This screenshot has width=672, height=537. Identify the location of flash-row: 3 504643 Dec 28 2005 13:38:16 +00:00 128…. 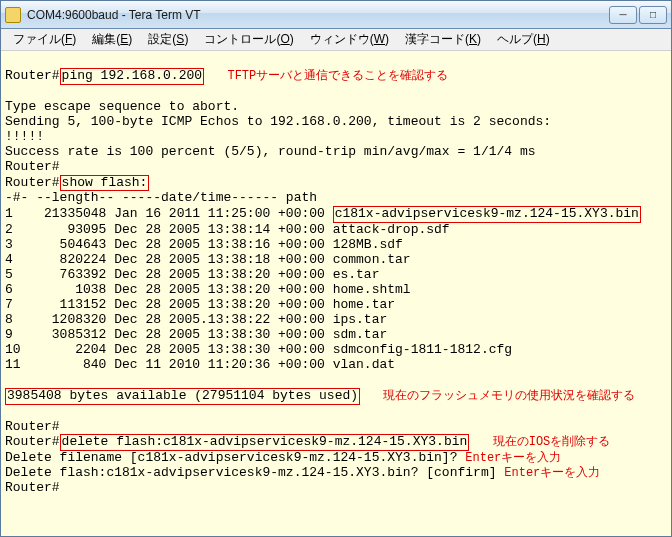
(204, 244).